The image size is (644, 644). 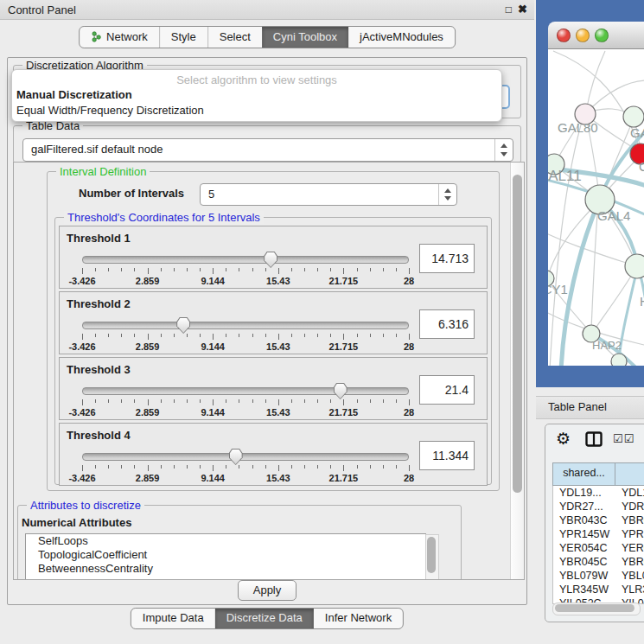 What do you see at coordinates (305, 37) in the screenshot?
I see `tab-cyni-toolbox: Cyni Toolbox` at bounding box center [305, 37].